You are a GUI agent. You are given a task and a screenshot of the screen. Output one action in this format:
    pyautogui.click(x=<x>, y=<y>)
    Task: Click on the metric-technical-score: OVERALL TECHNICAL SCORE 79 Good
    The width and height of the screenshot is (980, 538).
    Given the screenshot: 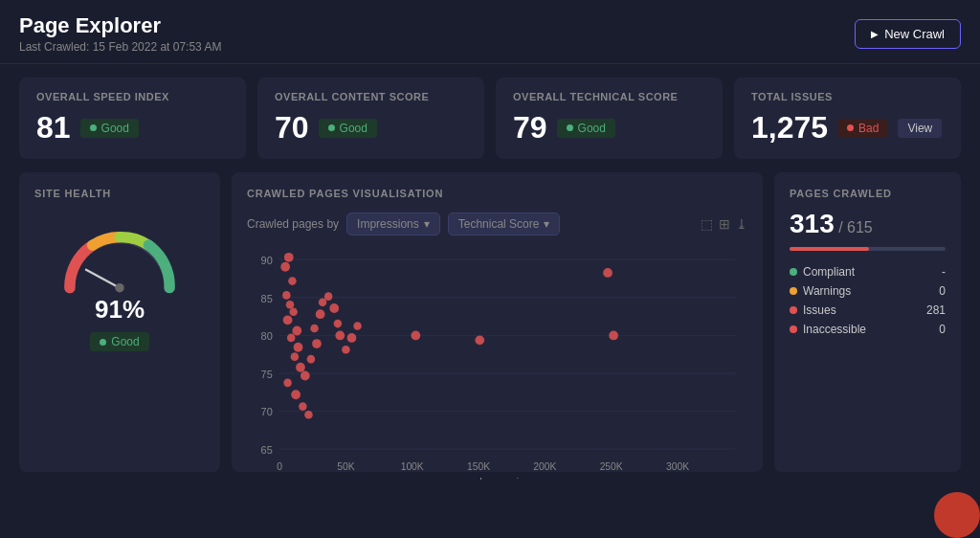 What is the action you would take?
    pyautogui.click(x=609, y=119)
    